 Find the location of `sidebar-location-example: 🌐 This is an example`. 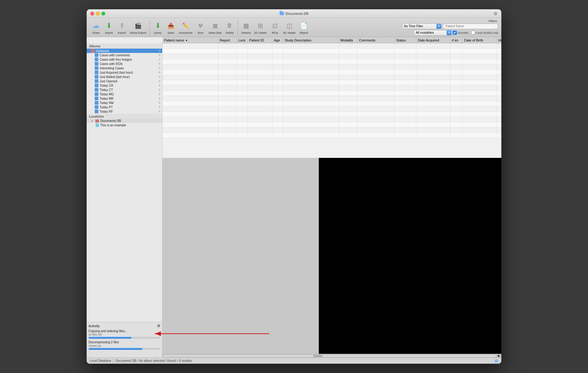

sidebar-location-example: 🌐 This is an example is located at coordinates (124, 125).